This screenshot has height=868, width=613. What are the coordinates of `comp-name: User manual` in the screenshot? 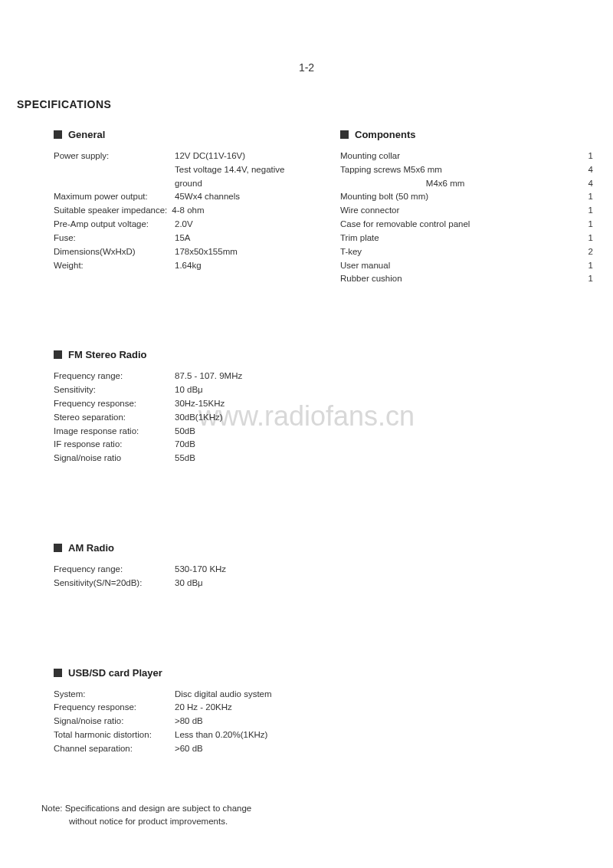 It's located at (461, 266).